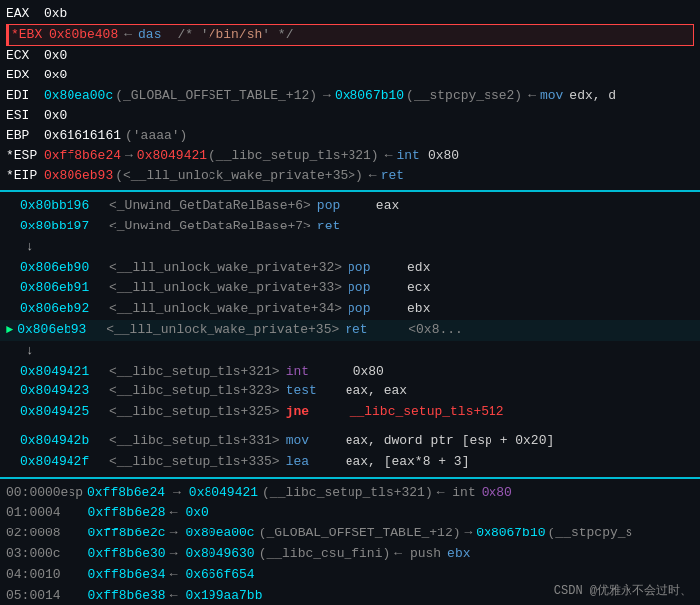  I want to click on reg-row-eip: *EIP 0x806eb93 (<__lll_unlock_wake_priva…, so click(350, 176).